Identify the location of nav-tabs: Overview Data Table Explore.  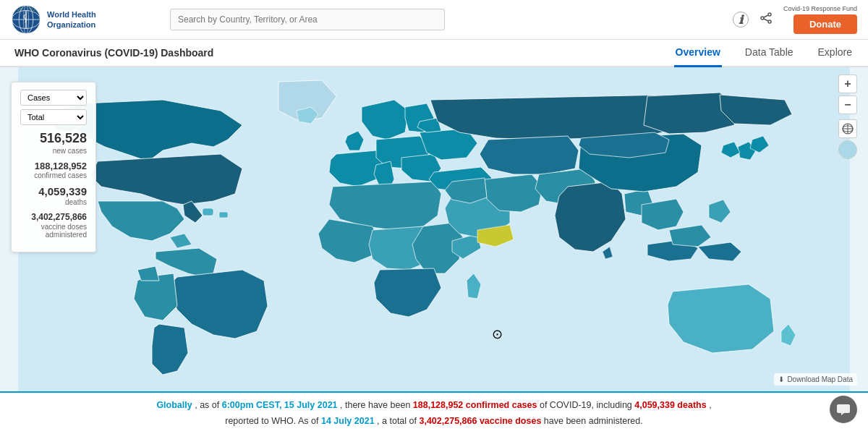
(764, 54).